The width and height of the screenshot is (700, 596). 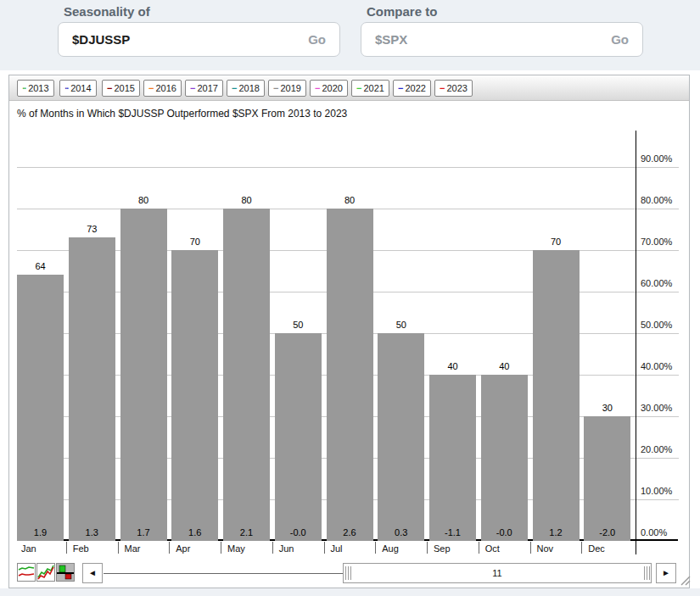 I want to click on bar-bottom-value-label: -1.1, so click(x=453, y=532).